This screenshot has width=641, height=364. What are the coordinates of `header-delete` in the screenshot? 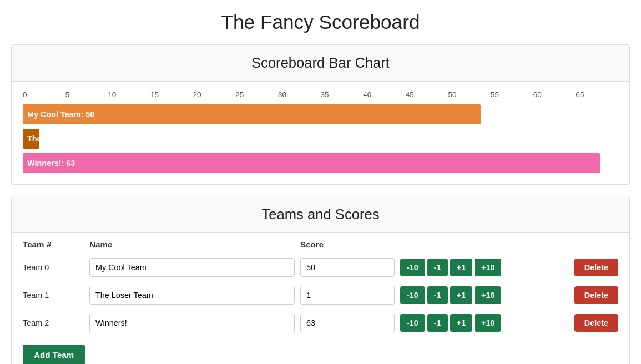 It's located at (585, 244).